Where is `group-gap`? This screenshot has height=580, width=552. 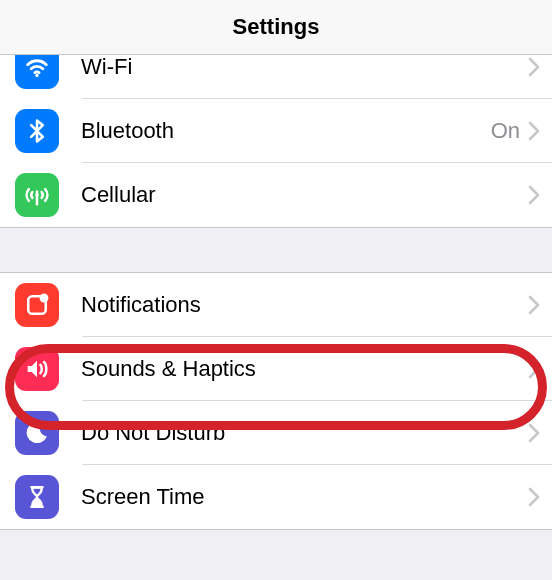
group-gap is located at coordinates (276, 250).